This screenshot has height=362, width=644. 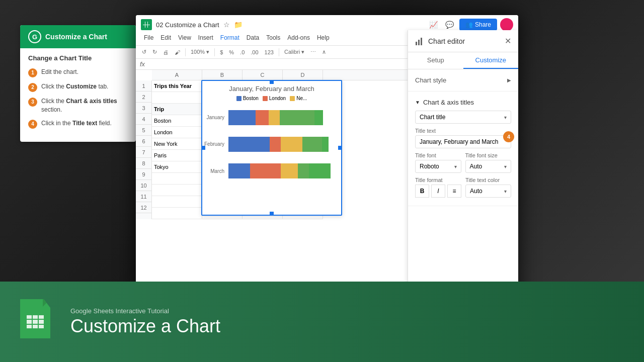 What do you see at coordinates (438, 189) in the screenshot?
I see `format-col: Title format B I ≡` at bounding box center [438, 189].